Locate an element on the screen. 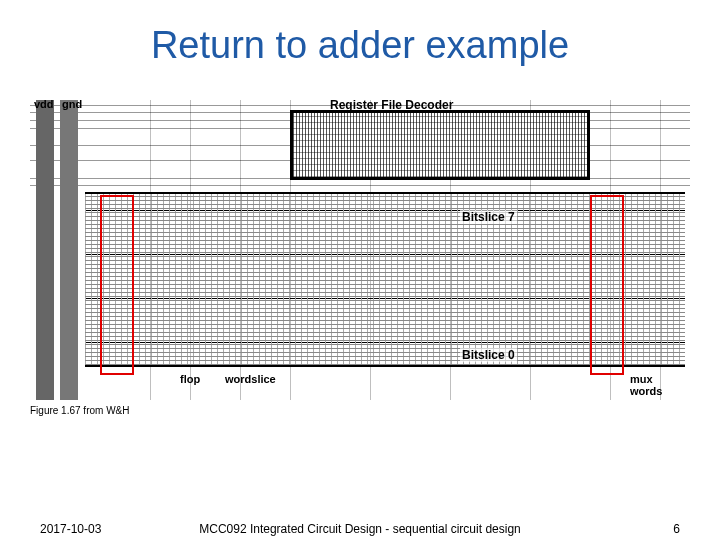 This screenshot has height=540, width=720. register-file-decoder is located at coordinates (440, 145).